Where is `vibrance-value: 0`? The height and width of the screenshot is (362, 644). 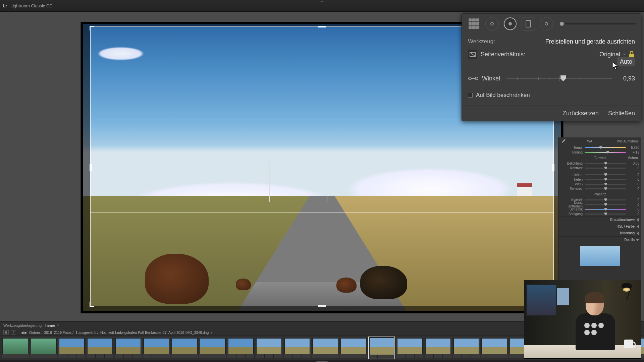 vibrance-value: 0 is located at coordinates (633, 209).